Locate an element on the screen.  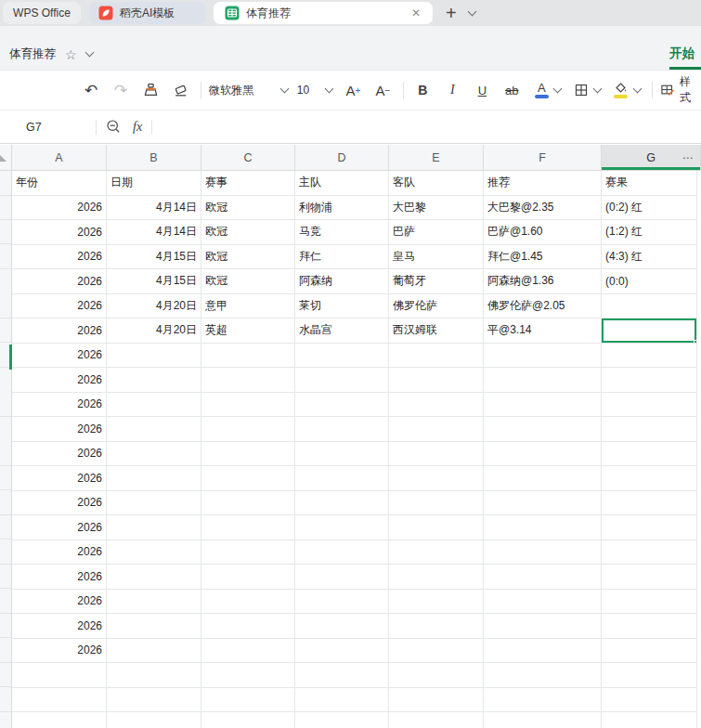
underline-button: U is located at coordinates (482, 90).